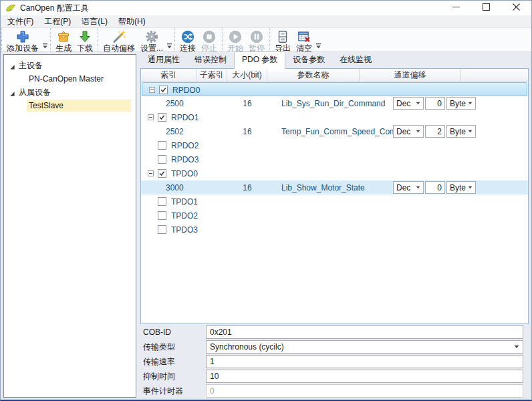 The image size is (532, 401). What do you see at coordinates (516, 8) in the screenshot?
I see `close-button` at bounding box center [516, 8].